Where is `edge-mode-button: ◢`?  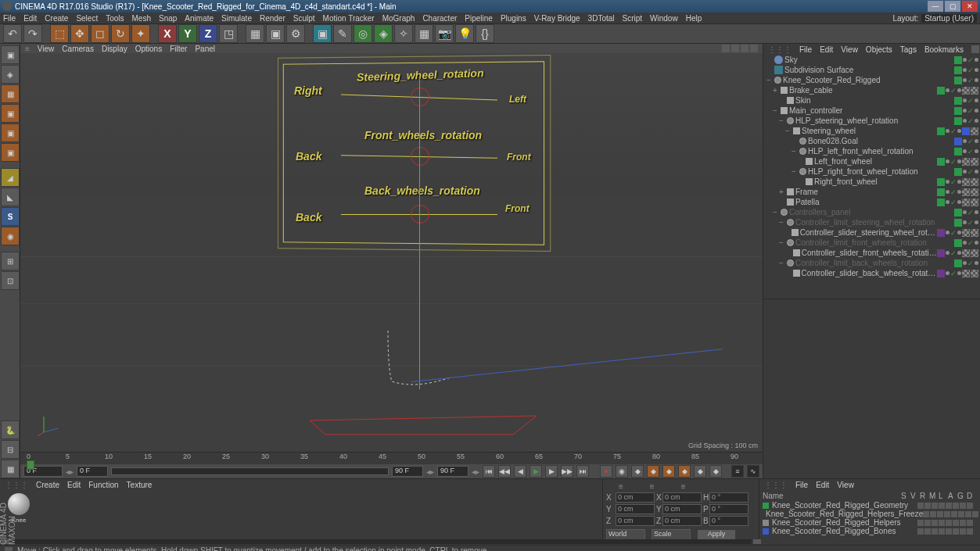
edge-mode-button: ◢ is located at coordinates (10, 177).